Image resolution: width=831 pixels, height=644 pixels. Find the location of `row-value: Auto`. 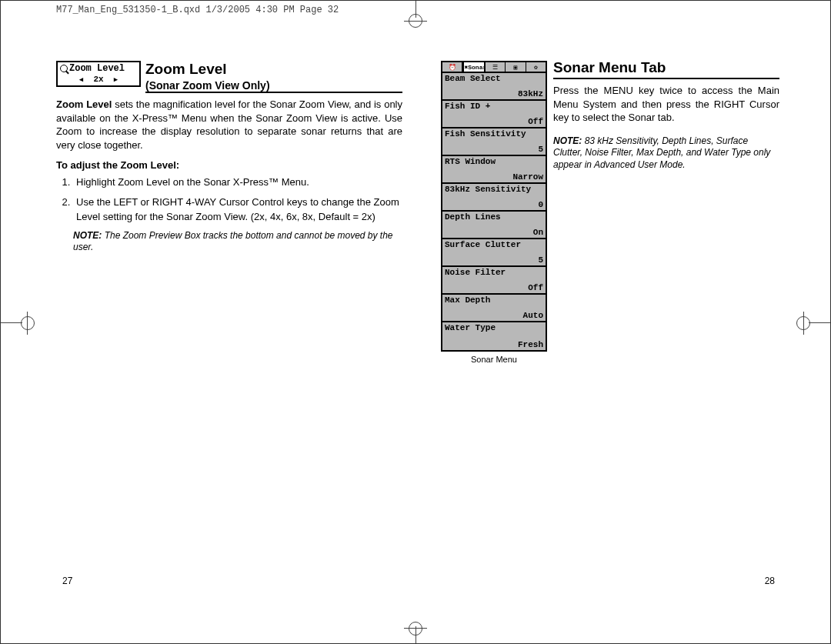

row-value: Auto is located at coordinates (533, 315).